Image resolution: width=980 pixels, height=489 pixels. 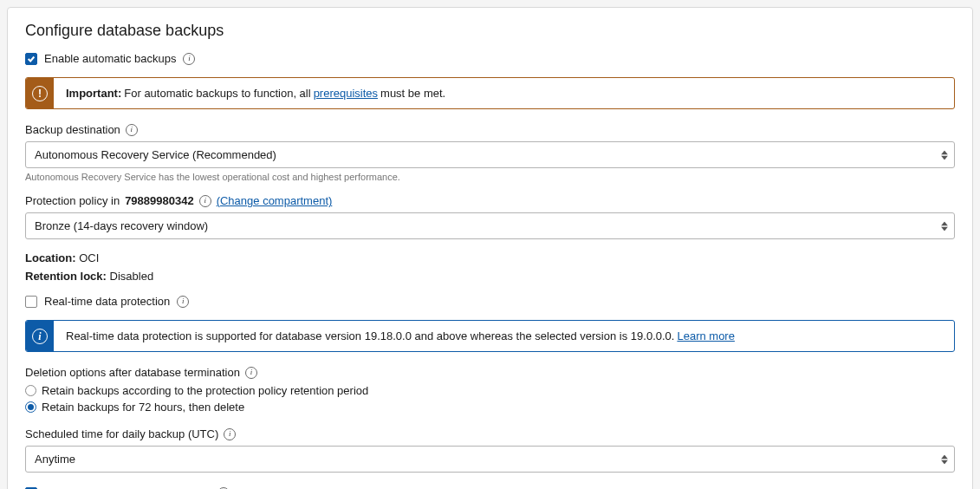 I want to click on select-wrapper: Autonomous Recovery Service (Recommended…, so click(x=490, y=154).